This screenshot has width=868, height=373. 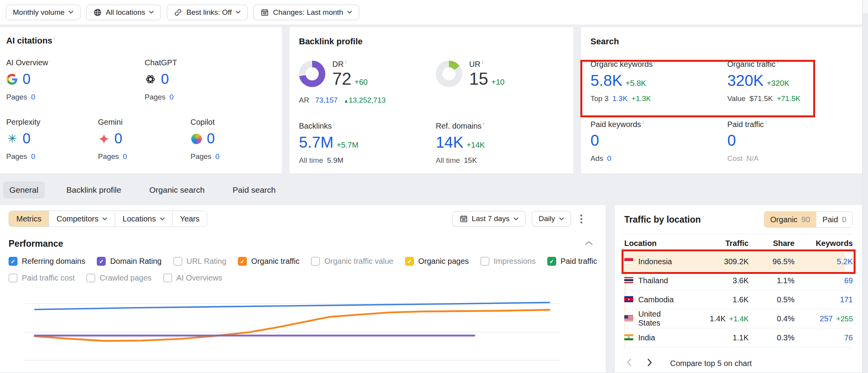 What do you see at coordinates (824, 243) in the screenshot?
I see `column-keywords: Keywords` at bounding box center [824, 243].